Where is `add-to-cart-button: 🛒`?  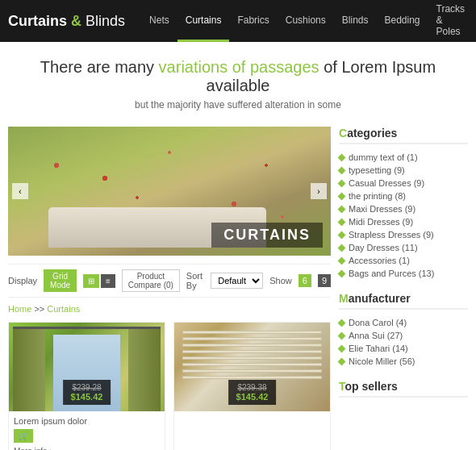
add-to-cart-button: 🛒 is located at coordinates (23, 435).